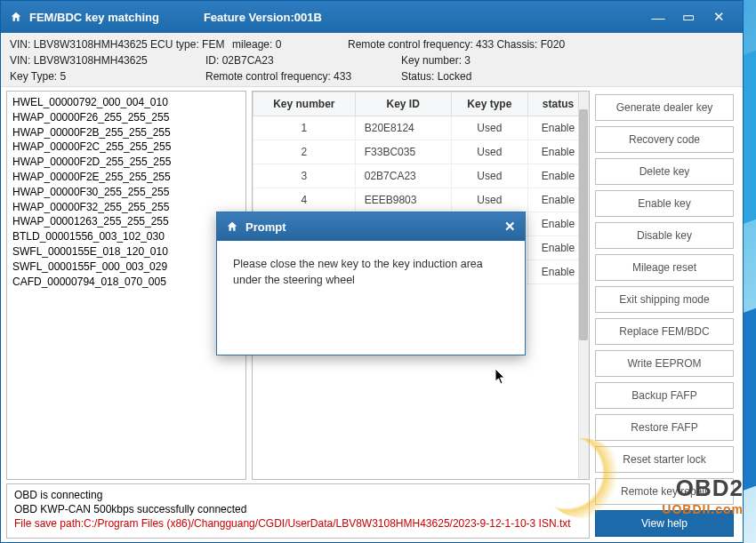 The width and height of the screenshot is (756, 543). What do you see at coordinates (126, 103) in the screenshot?
I see `list-item: HWEL_00000792_000_004_010` at bounding box center [126, 103].